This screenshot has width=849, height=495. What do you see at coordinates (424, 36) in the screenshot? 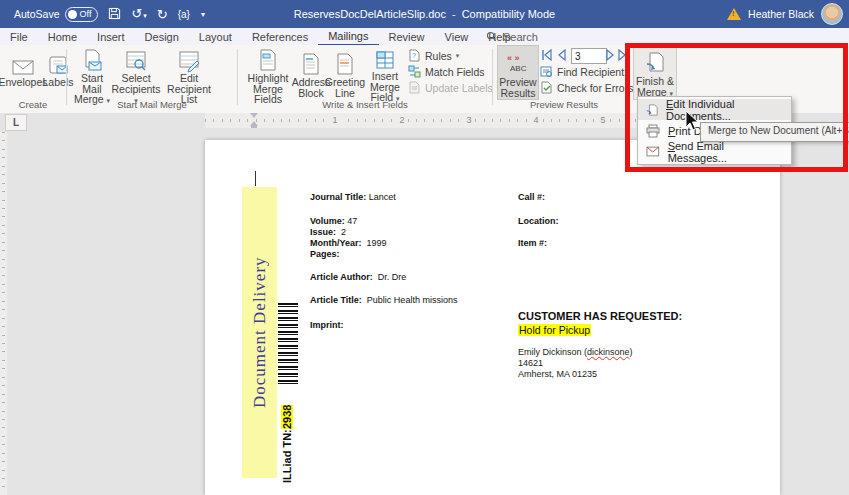
I see `ribbon-tab-row: File Home Insert Design Layout Reference…` at bounding box center [424, 36].